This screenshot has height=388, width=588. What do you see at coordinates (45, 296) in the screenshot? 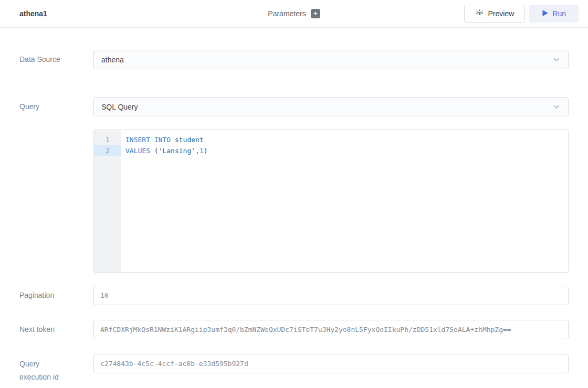
I see `pagination-label: Pagination` at bounding box center [45, 296].